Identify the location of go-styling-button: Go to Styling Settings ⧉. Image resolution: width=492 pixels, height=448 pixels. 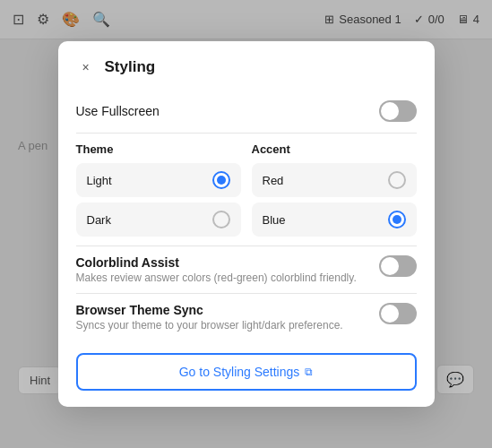
(246, 372).